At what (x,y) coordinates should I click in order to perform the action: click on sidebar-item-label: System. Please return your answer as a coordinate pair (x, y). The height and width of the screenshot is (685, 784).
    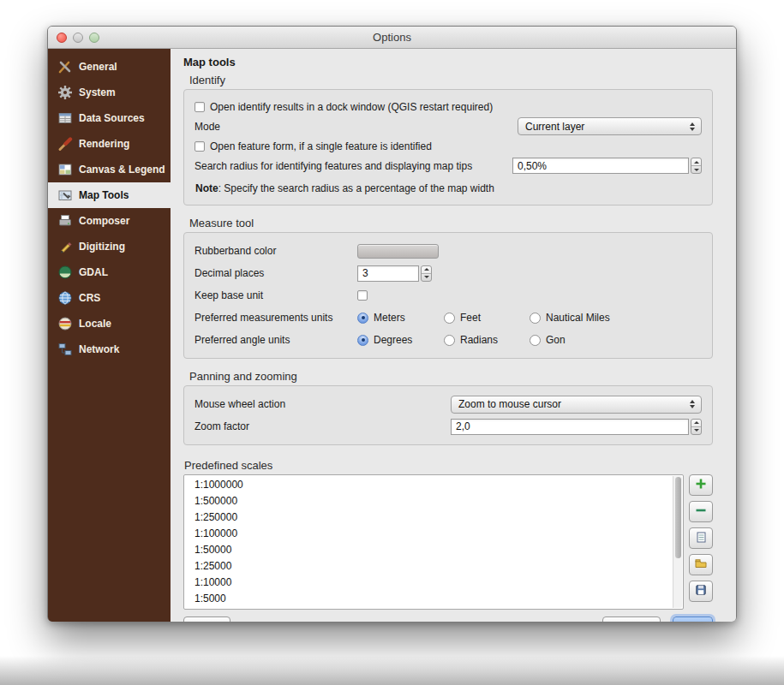
    Looking at the image, I should click on (98, 92).